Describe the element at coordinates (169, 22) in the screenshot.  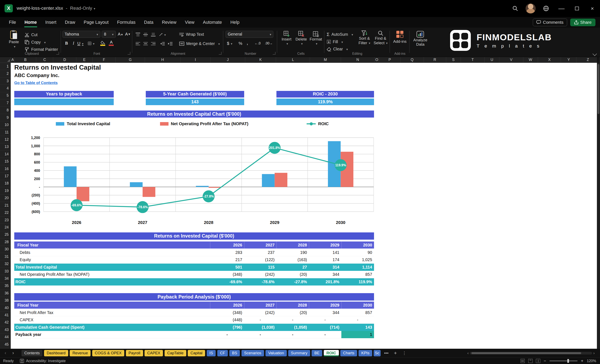
I see `menu-tab-review: Review` at that location.